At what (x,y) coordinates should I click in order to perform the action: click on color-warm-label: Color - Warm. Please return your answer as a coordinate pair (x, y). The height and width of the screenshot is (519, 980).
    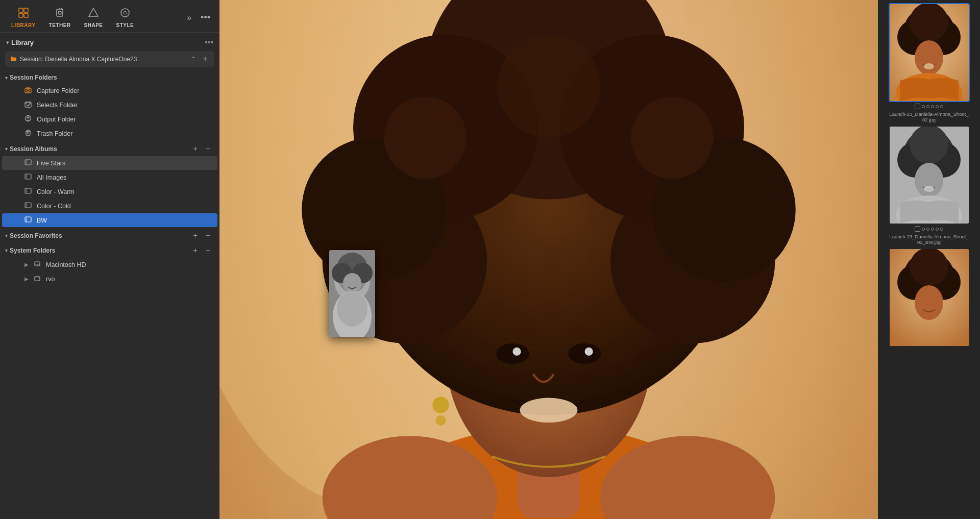
    Looking at the image, I should click on (56, 192).